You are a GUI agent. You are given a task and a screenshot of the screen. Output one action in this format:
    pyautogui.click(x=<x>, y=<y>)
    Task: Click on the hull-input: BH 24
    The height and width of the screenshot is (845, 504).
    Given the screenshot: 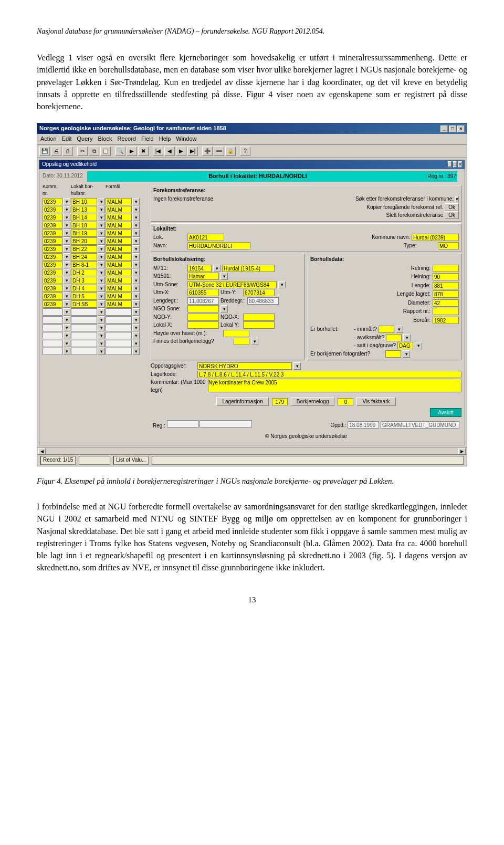 What is the action you would take?
    pyautogui.click(x=84, y=257)
    